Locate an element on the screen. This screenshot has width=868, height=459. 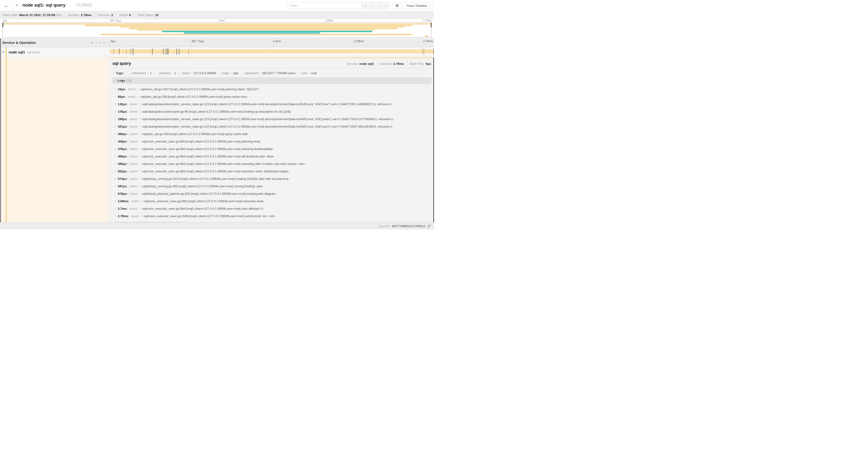
log-timestamp: 574μs: is located at coordinates (123, 179).